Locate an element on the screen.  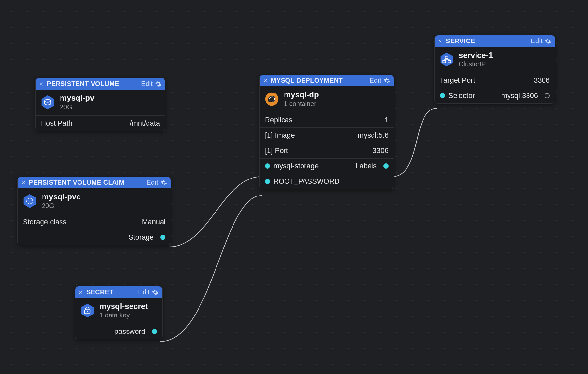
node-subtitle: 1 container is located at coordinates (302, 104).